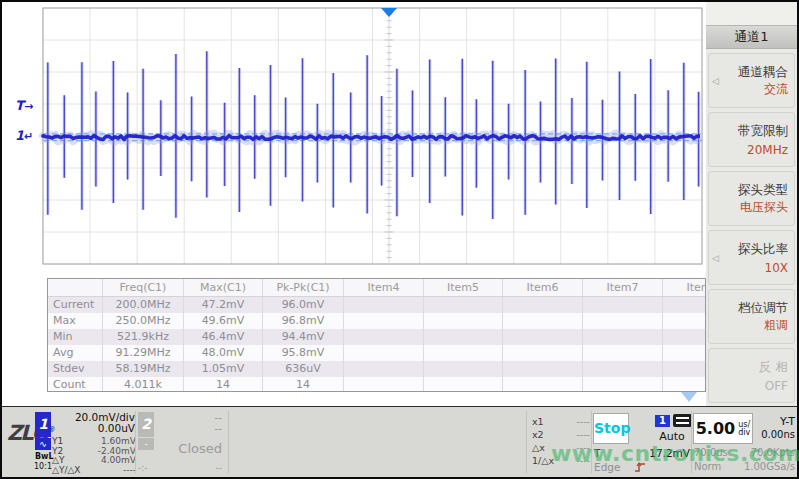 The height and width of the screenshot is (479, 799). I want to click on table-cell: 200.0MHz, so click(144, 305).